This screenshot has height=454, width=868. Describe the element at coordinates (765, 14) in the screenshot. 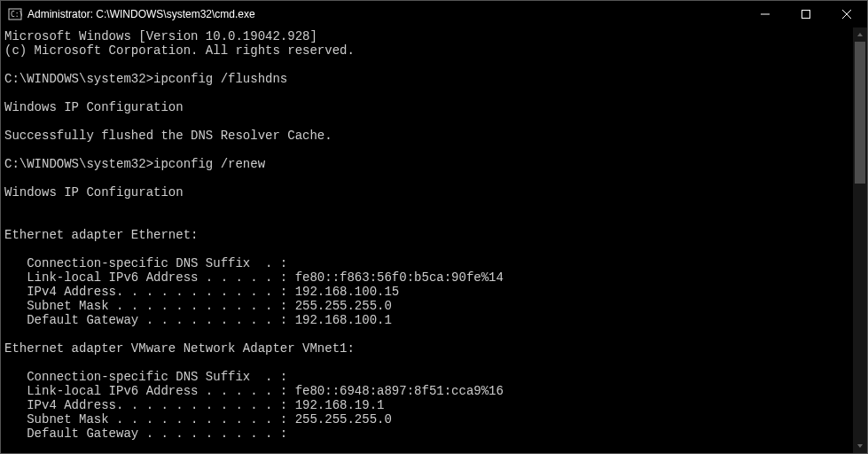

I see `minimize-button` at that location.